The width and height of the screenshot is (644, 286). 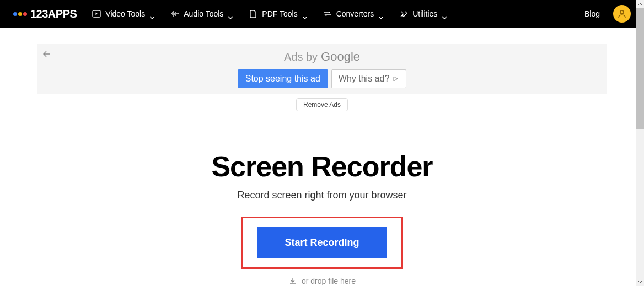 I want to click on google-logo-text: Google, so click(x=341, y=57).